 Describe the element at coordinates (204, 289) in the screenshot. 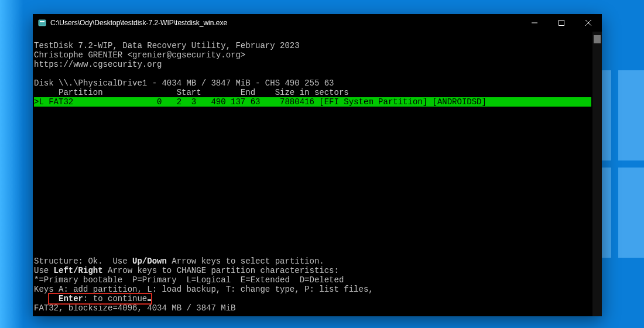

I see `keys-line: Keys A: add partition, L: load backup, T…` at that location.